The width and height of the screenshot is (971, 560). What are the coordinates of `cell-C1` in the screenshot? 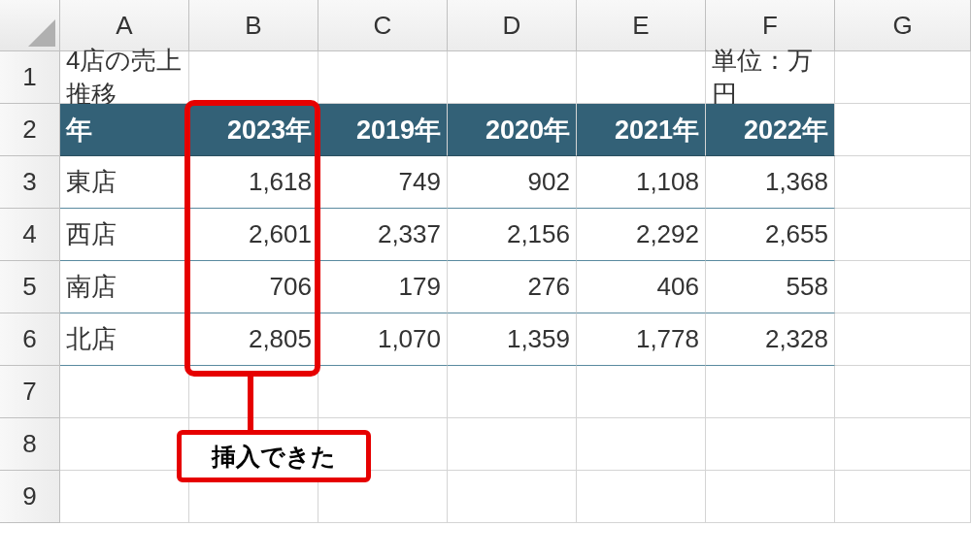 It's located at (383, 78).